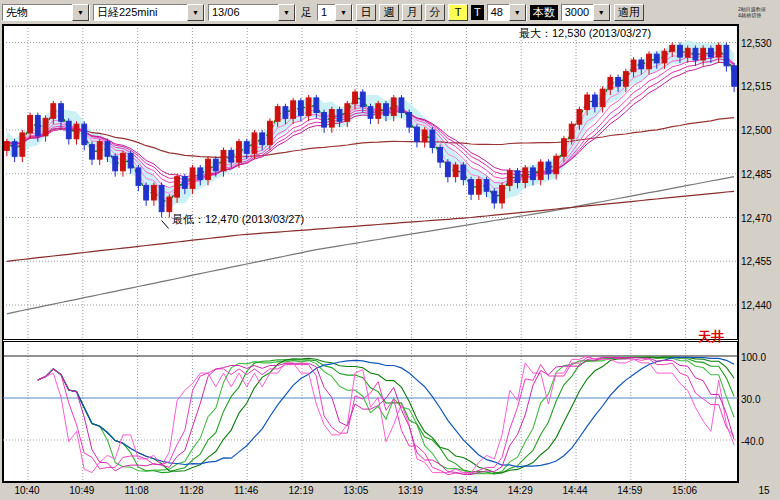  What do you see at coordinates (252, 12) in the screenshot?
I see `contract-month-select: 13/06 ▼` at bounding box center [252, 12].